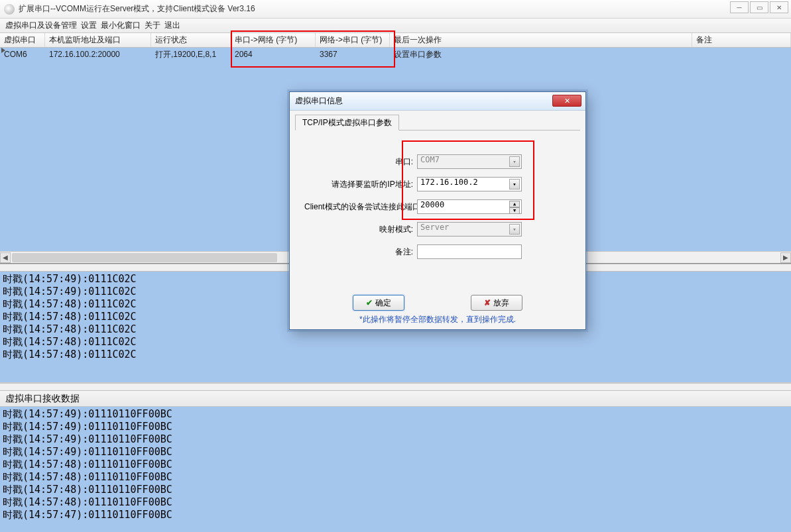  I want to click on scroll-thumb, so click(145, 258).